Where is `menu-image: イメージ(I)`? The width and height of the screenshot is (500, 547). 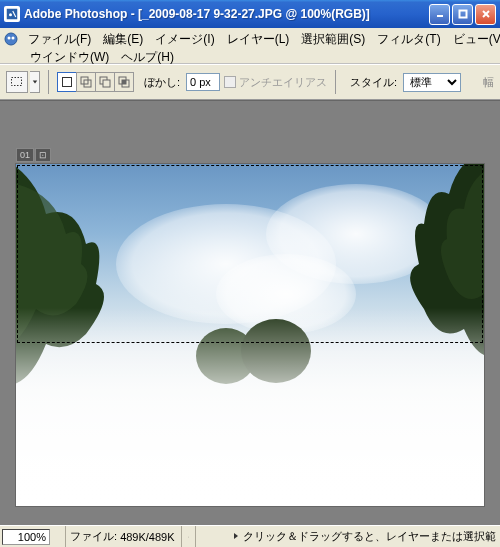
menu-image: イメージ(I) is located at coordinates (184, 40).